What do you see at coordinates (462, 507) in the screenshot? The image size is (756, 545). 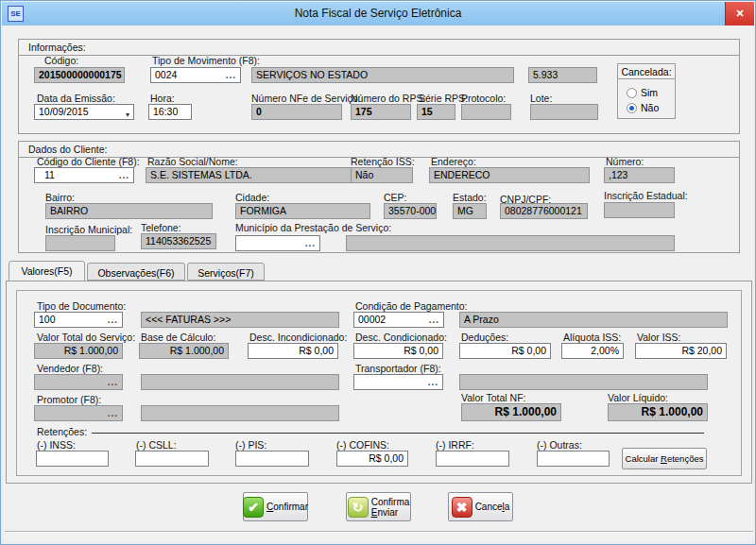 I see `x-icon: ✖` at bounding box center [462, 507].